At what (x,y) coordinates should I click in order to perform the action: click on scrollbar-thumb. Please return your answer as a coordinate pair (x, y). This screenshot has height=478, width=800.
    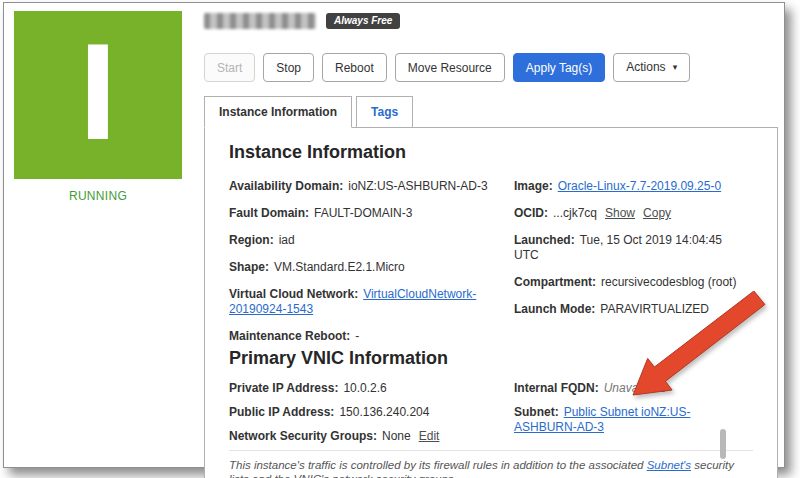
    Looking at the image, I should click on (723, 444).